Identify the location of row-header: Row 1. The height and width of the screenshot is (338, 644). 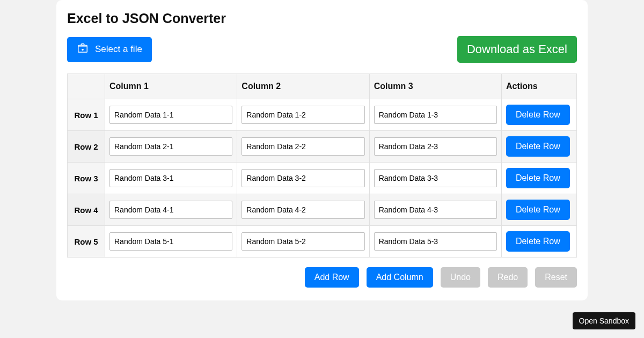
(86, 115).